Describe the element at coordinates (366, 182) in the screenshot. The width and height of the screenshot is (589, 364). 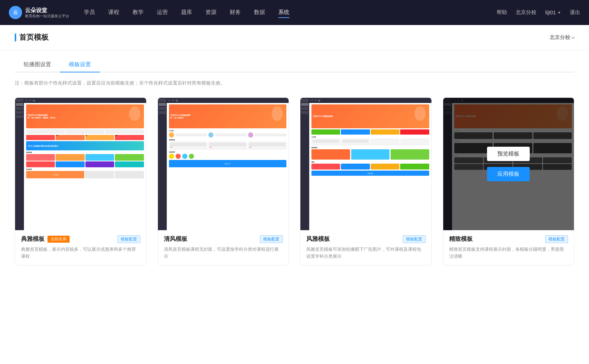
I see `template-card-3: 学员课程系统 托福TPO1-54真题及解析` at that location.